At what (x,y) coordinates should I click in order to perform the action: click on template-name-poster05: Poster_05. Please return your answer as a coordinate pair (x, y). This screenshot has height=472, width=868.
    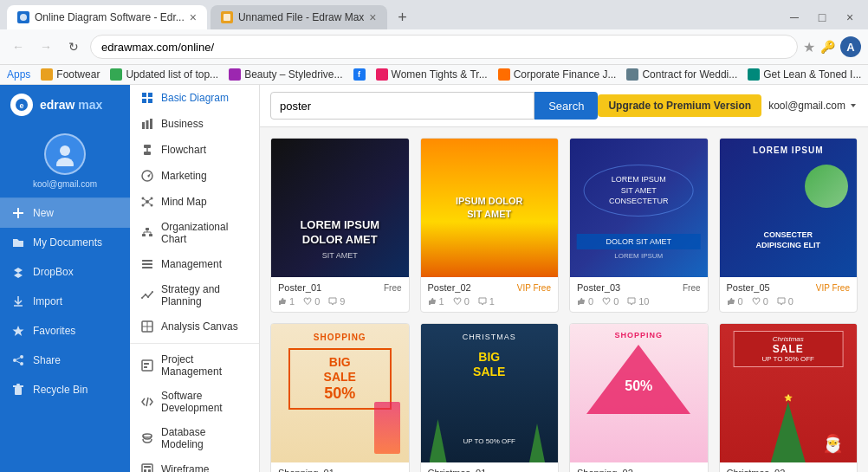
    Looking at the image, I should click on (748, 288).